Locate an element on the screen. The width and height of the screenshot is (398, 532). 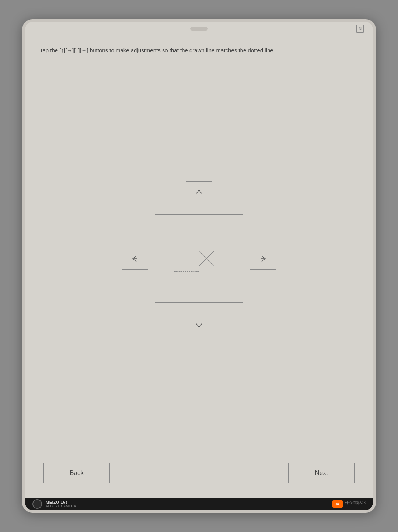
back-button: Back is located at coordinates (77, 473).